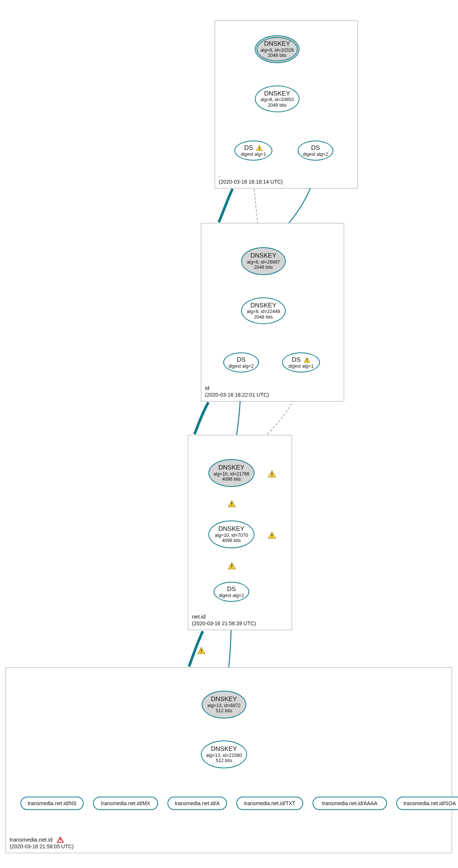 This screenshot has height=868, width=458. What do you see at coordinates (350, 803) in the screenshot?
I see `record-aaaa: transmedia.net.id/AAAA` at bounding box center [350, 803].